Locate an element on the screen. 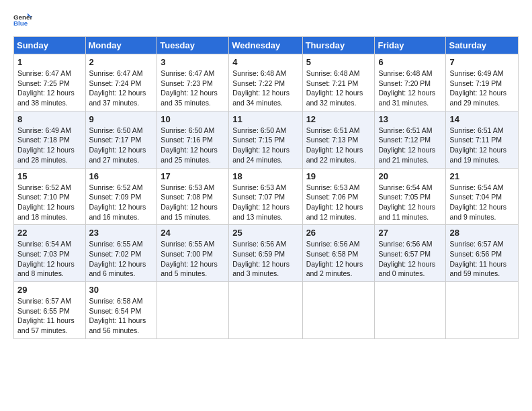 This screenshot has height=411, width=532. svg-text: Blue is located at coordinates (21, 23).